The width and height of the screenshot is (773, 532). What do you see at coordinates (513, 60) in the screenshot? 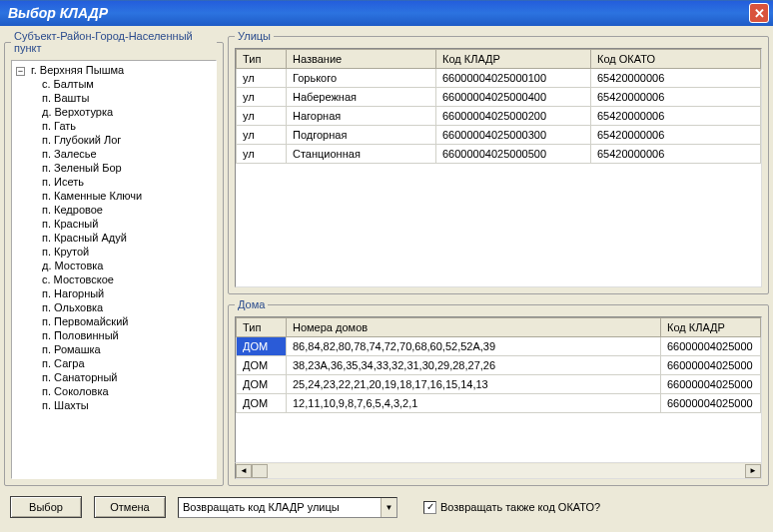
I see `streets-col-kladr: Код КЛАДР` at bounding box center [513, 60].